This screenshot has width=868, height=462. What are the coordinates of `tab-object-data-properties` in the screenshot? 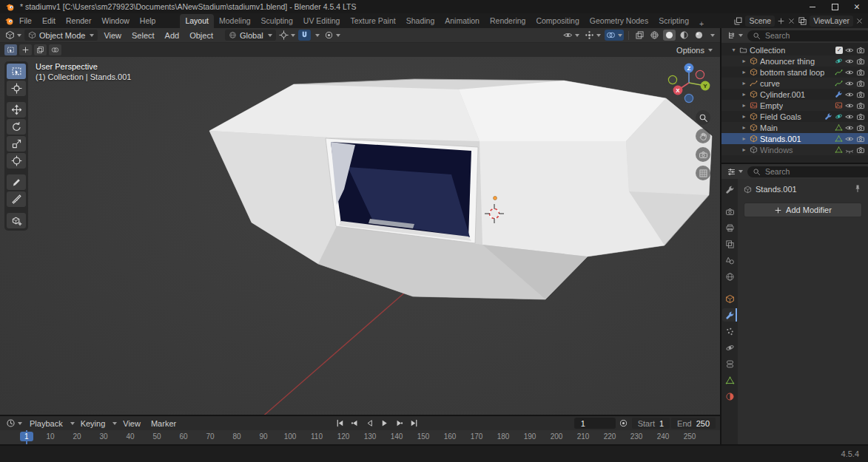 It's located at (730, 380).